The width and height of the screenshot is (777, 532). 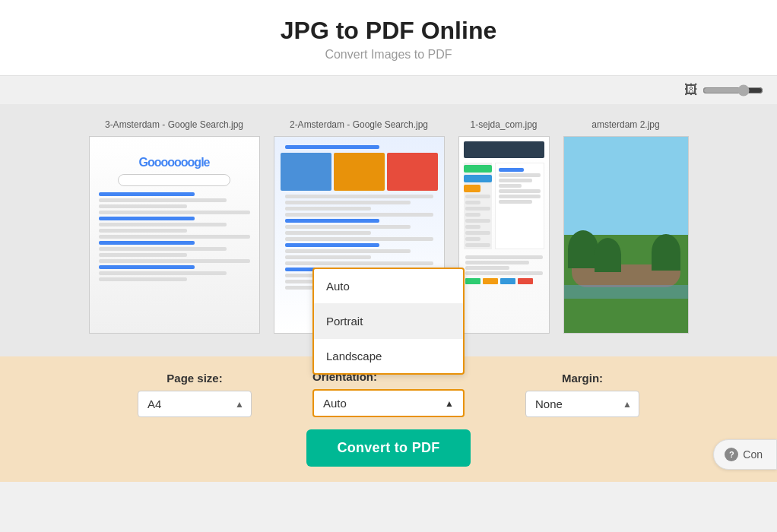 I want to click on page-size-control: Page size: A4 Letter A3 ▲, so click(x=195, y=394).